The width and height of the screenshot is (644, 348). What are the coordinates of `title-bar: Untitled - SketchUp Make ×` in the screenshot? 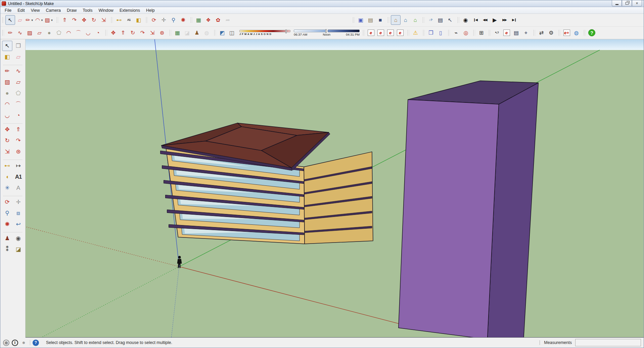 It's located at (322, 4).